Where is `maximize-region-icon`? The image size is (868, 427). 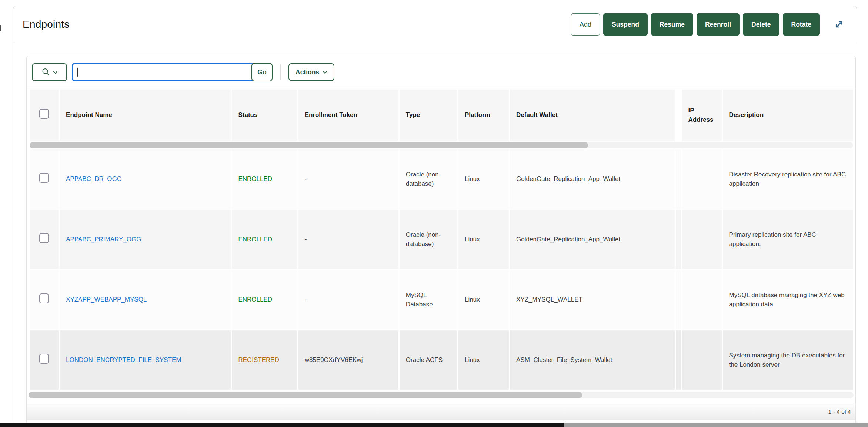
maximize-region-icon is located at coordinates (839, 24).